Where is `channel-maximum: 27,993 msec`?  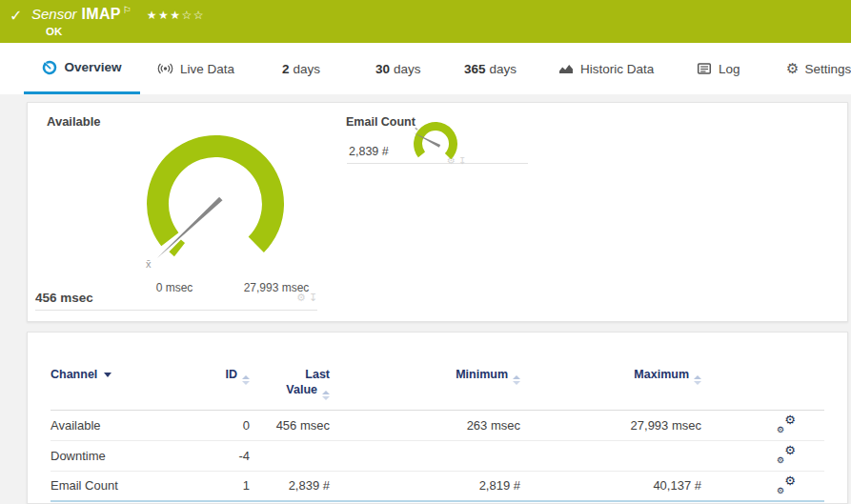
channel-maximum: 27,993 msec is located at coordinates (611, 425).